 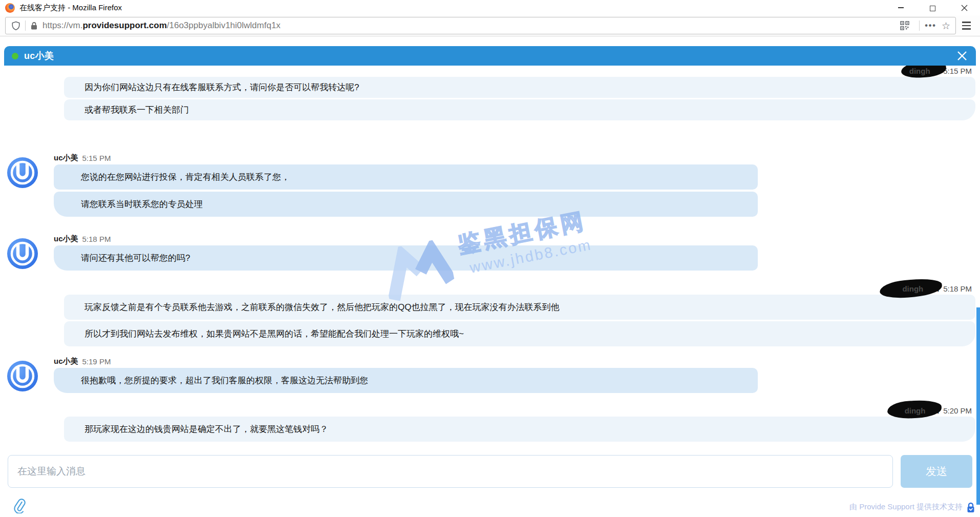 I want to click on timestamp: 5:20 PM, so click(x=957, y=411).